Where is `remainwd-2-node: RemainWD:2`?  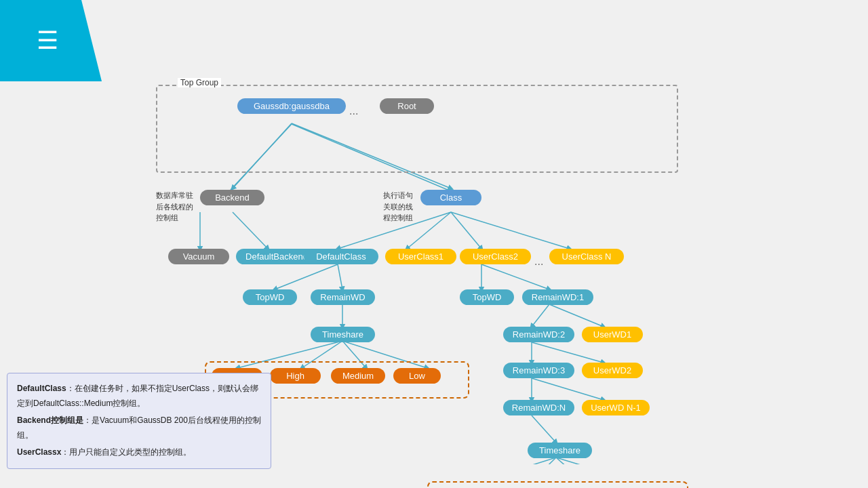 remainwd-2-node: RemainWD:2 is located at coordinates (538, 335).